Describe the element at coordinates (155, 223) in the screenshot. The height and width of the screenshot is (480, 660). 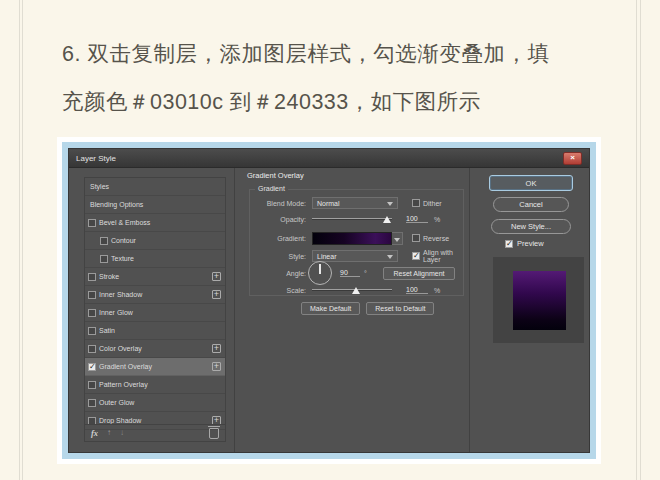
I see `sidebar-item-bevel-emboss: Bevel & Emboss` at that location.